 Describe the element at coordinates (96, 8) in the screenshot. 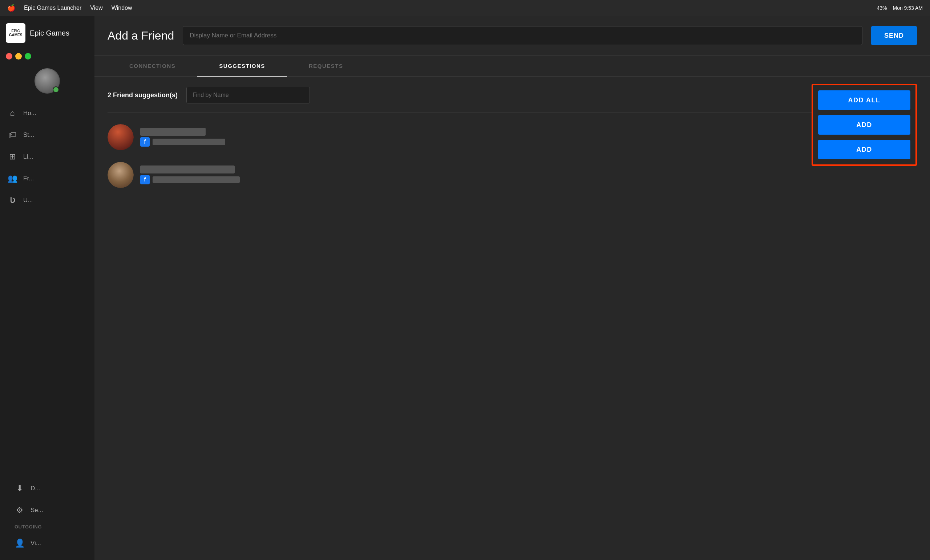

I see `view-menu: View` at that location.